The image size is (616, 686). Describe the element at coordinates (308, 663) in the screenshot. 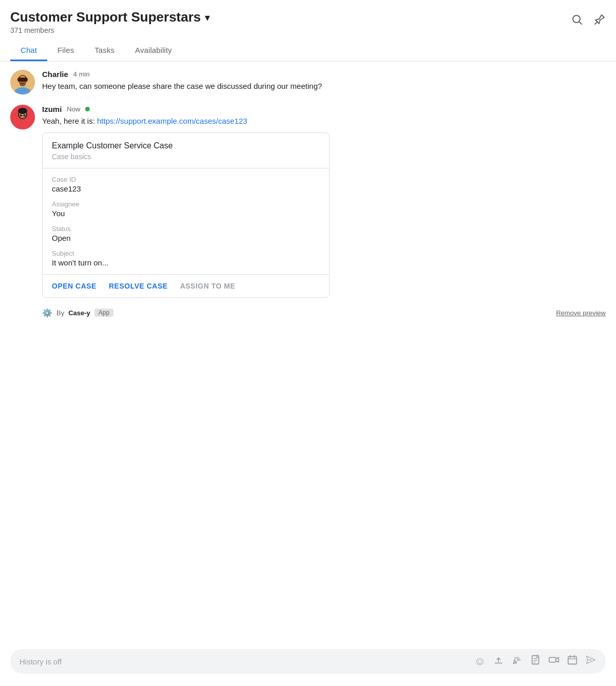

I see `bottom-bar-wrap: History is off ☺` at that location.